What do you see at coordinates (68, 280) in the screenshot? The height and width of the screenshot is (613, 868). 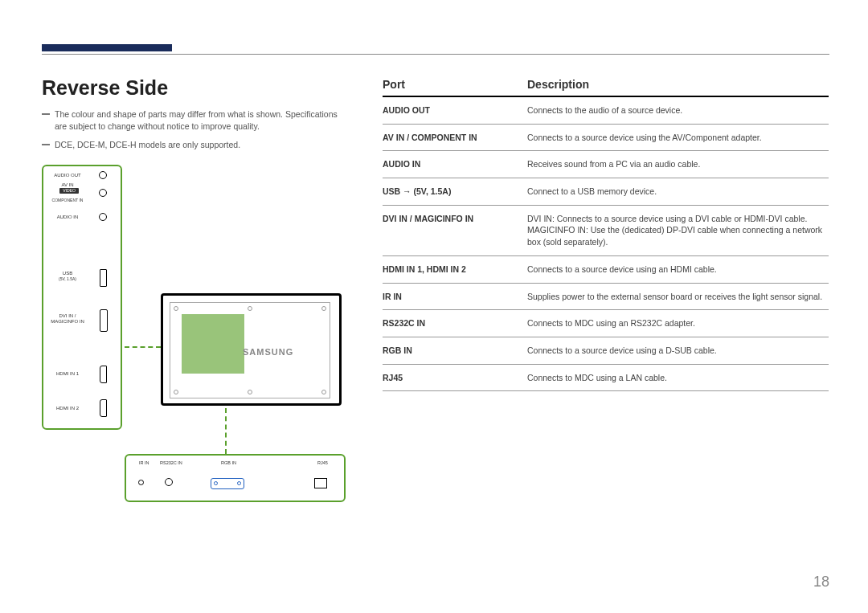 I see `label-usb-spec: (5V, 1.5A)` at bounding box center [68, 280].